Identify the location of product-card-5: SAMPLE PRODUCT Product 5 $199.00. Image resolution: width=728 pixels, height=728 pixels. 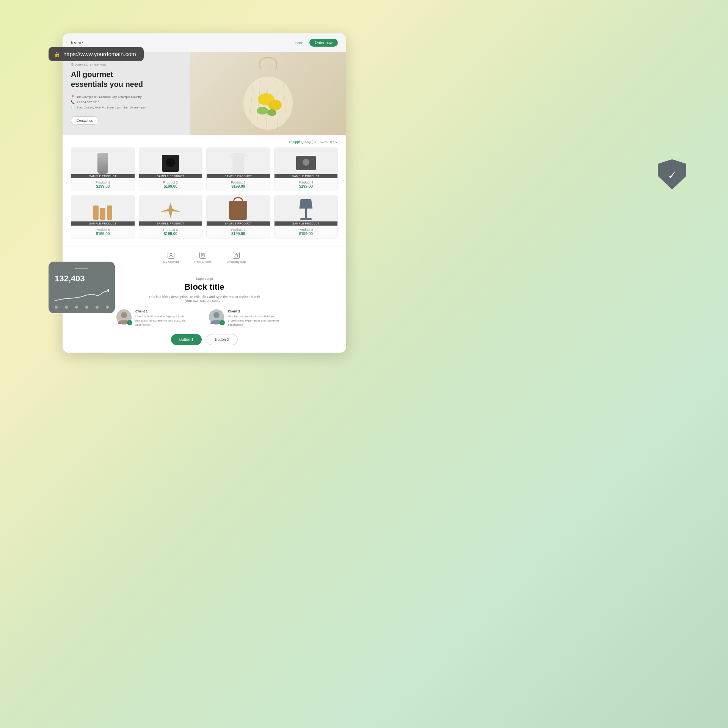
(103, 217).